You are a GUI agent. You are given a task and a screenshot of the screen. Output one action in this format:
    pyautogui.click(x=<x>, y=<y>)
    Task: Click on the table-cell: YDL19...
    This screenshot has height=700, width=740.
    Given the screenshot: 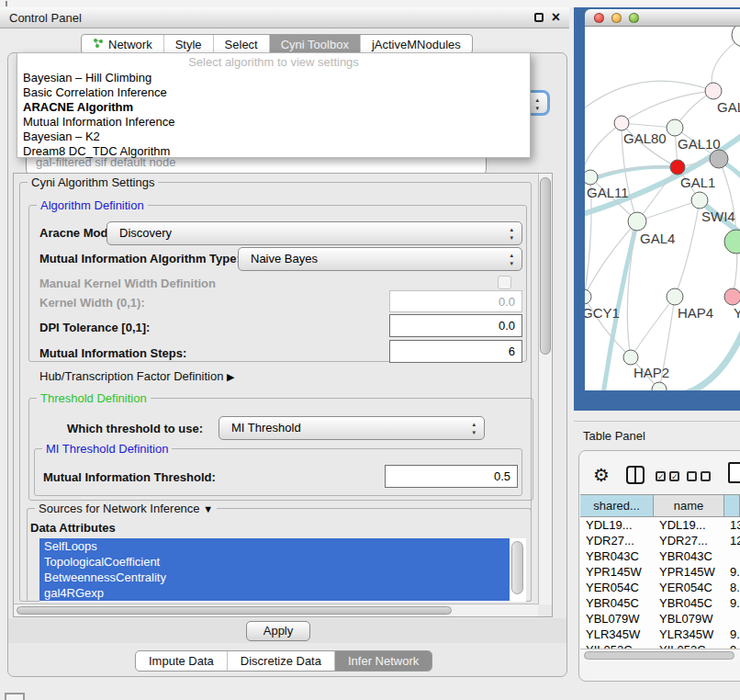 What is the action you would take?
    pyautogui.click(x=617, y=525)
    